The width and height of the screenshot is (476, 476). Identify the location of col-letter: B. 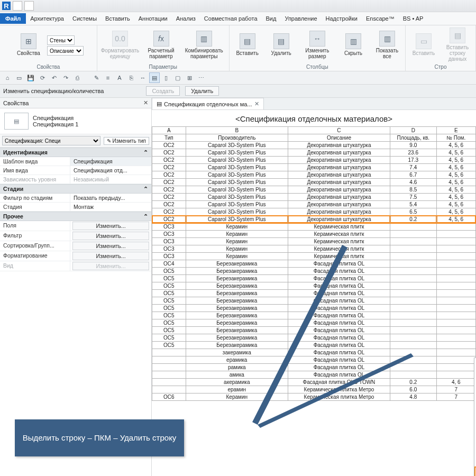
(237, 131).